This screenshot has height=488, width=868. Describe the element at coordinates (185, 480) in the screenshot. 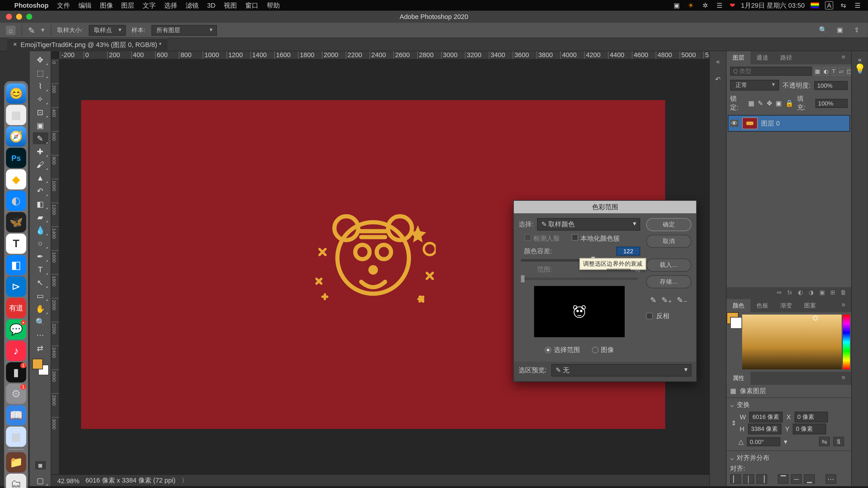

I see `status-chevron-icon: 〉` at that location.